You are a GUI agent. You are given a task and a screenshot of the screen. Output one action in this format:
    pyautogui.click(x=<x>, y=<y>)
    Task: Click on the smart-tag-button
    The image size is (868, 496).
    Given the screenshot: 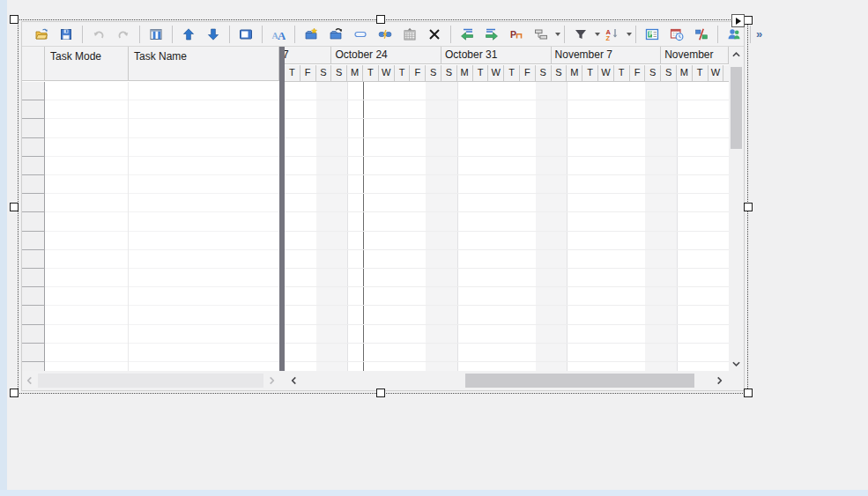 What is the action you would take?
    pyautogui.click(x=738, y=21)
    